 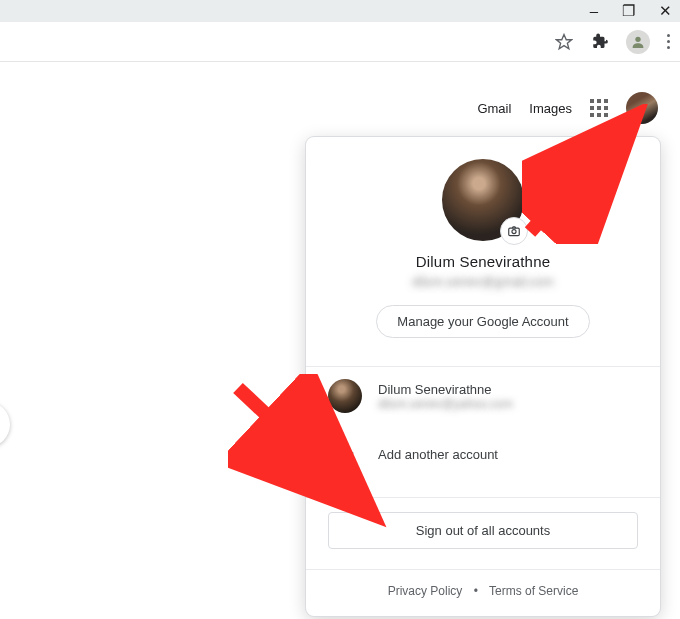 I want to click on privacy-link: Privacy Policy, so click(x=426, y=591).